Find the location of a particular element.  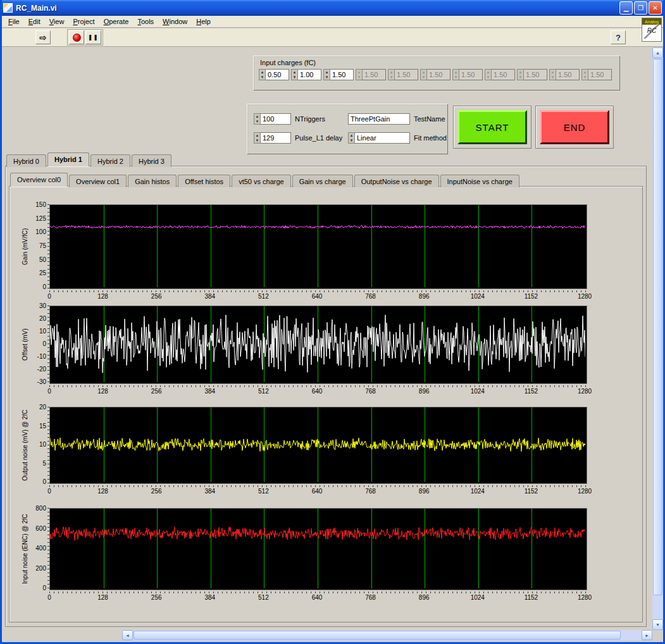

tab-vt50-vs-charge: vt50 vs charge is located at coordinates (261, 181).